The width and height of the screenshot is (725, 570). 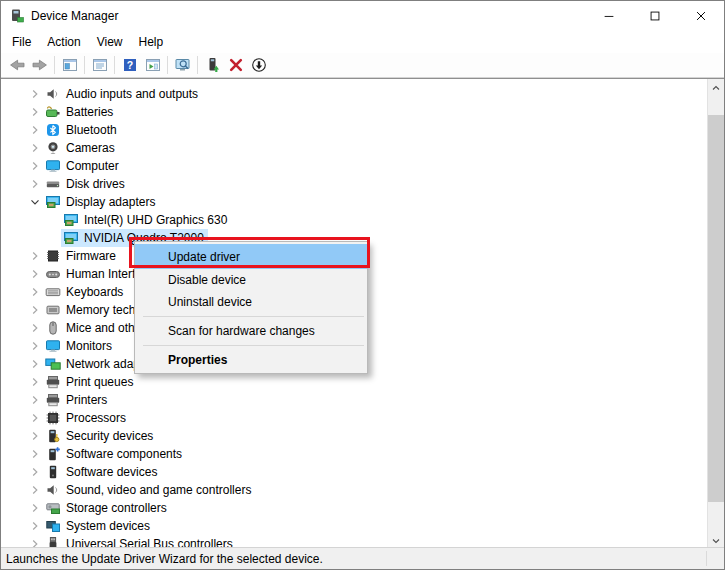 I want to click on menu-action: Action, so click(x=64, y=42).